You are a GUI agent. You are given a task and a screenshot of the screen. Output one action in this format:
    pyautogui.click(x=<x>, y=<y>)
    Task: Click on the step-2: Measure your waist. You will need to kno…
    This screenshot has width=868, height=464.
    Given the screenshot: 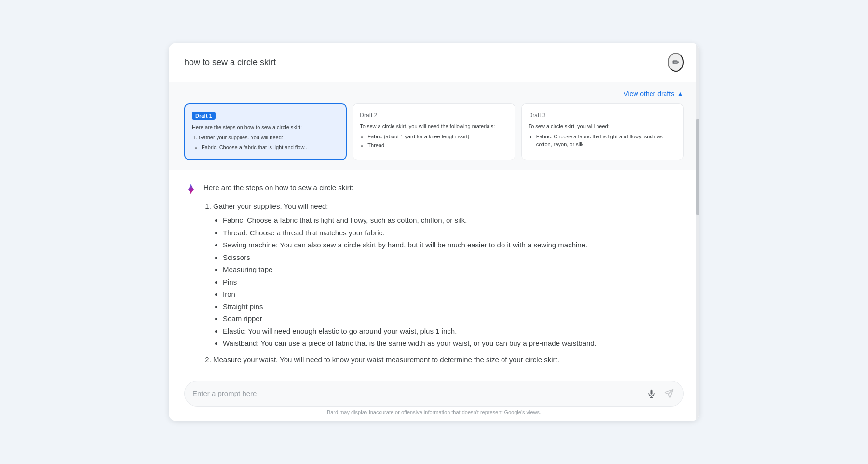 What is the action you would take?
    pyautogui.click(x=448, y=360)
    